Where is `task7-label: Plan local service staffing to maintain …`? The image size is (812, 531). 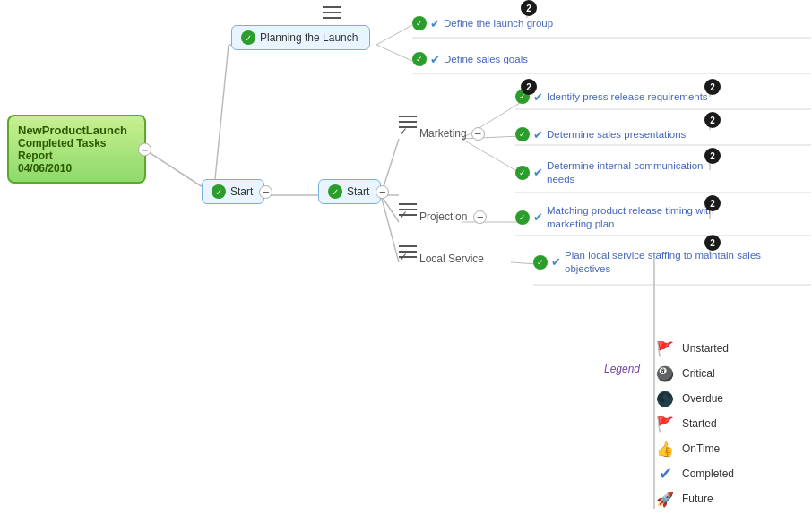 task7-label: Plan local service staffing to maintain … is located at coordinates (663, 262).